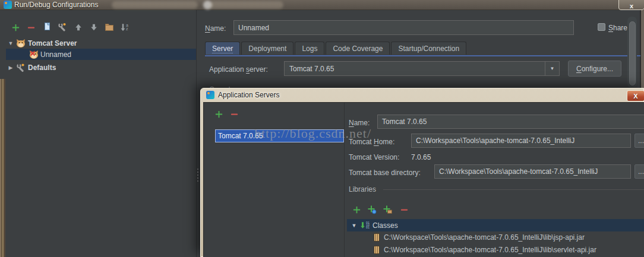 The height and width of the screenshot is (257, 644). What do you see at coordinates (429, 48) in the screenshot?
I see `tab-startup-connection: Startup/Connection` at bounding box center [429, 48].